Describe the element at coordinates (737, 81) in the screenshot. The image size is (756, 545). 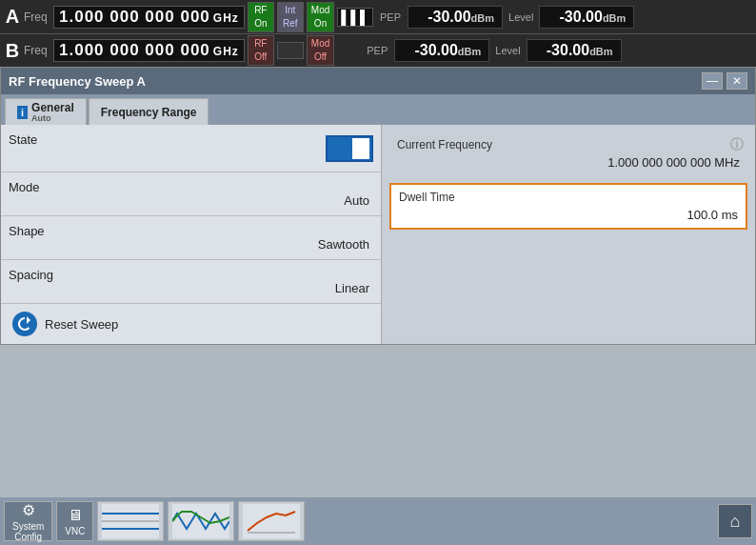
I see `close-button: ✕` at that location.